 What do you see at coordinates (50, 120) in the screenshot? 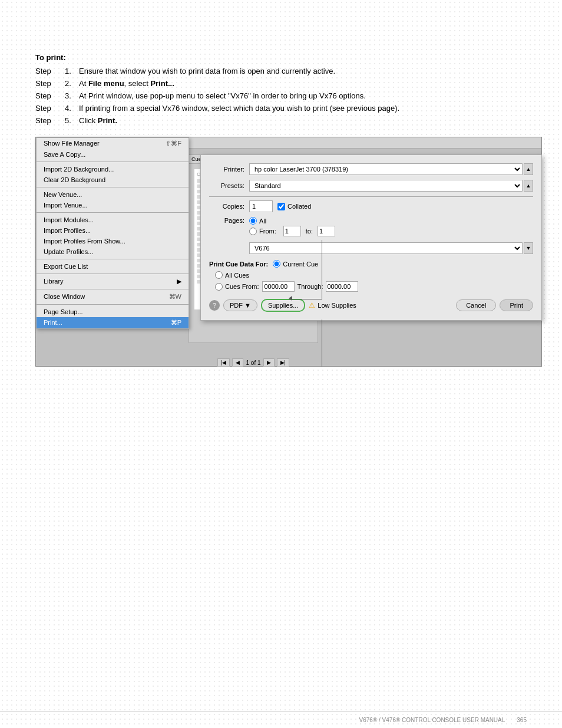
I see `step-5-label: Step` at bounding box center [50, 120].